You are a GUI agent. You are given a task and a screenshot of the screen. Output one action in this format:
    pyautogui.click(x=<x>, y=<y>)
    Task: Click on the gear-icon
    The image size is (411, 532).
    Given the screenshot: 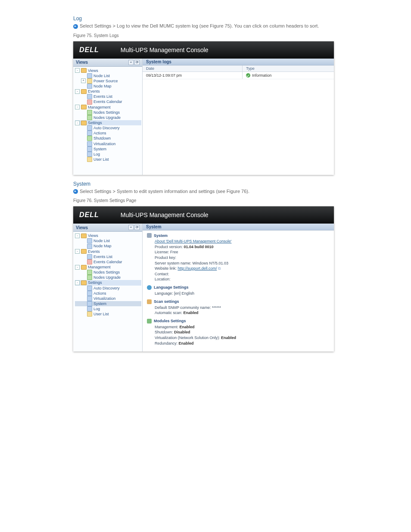 What is the action you would take?
    pyautogui.click(x=149, y=235)
    